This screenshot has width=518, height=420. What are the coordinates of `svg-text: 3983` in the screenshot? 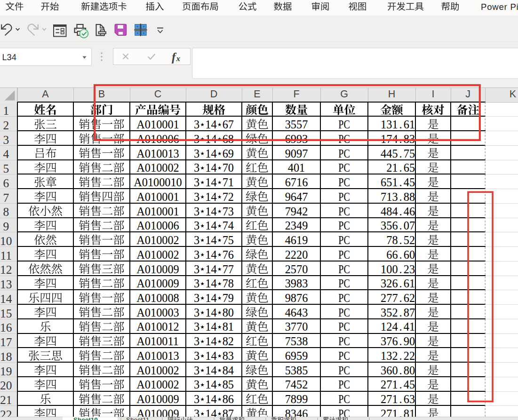 It's located at (296, 283).